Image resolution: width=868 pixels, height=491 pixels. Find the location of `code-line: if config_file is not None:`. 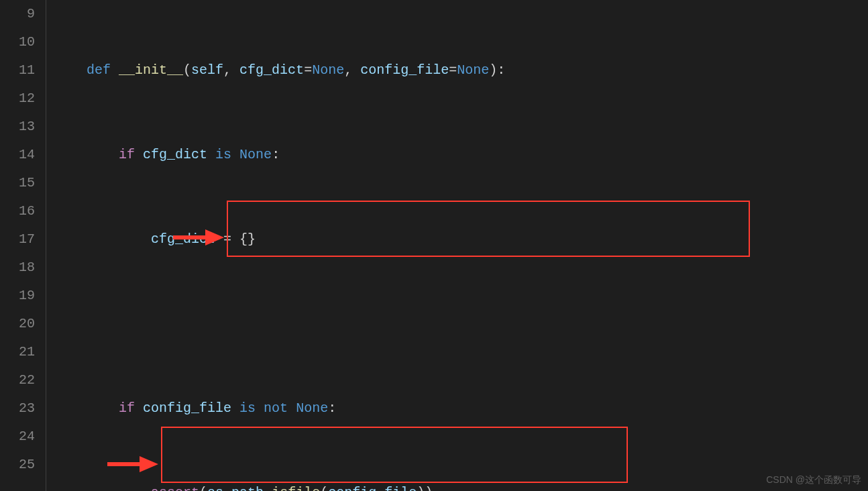

code-line: if config_file is not None: is located at coordinates (462, 408).